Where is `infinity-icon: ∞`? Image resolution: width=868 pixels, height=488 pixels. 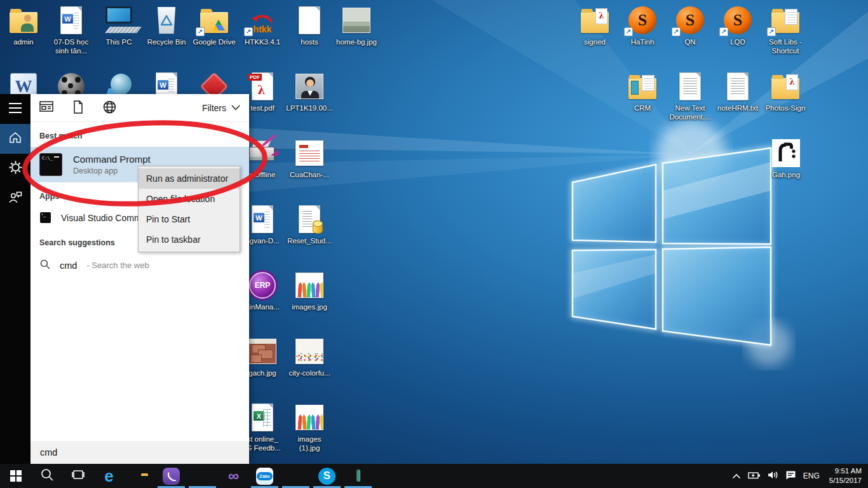
infinity-icon: ∞ is located at coordinates (234, 476).